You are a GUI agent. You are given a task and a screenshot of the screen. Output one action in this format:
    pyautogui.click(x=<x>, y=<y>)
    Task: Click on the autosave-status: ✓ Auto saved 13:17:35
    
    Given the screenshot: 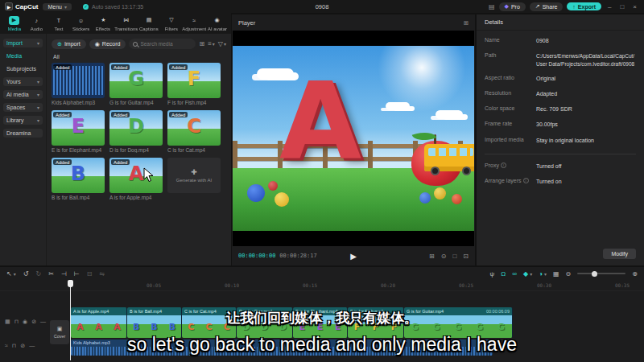 What is the action you would take?
    pyautogui.click(x=113, y=6)
    